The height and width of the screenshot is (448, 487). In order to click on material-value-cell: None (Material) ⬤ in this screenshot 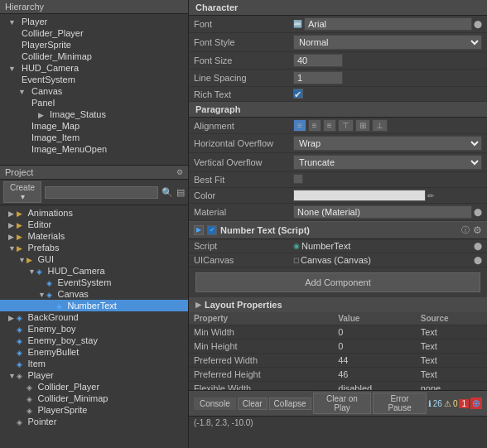, I will do `click(388, 212)`.